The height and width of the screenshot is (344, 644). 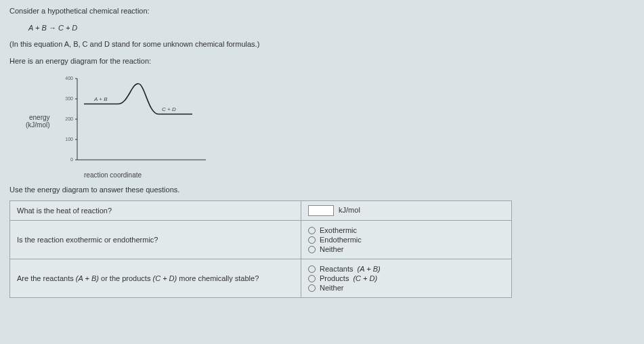 What do you see at coordinates (38, 121) in the screenshot?
I see `y-axis-label: energy (kJ/mol)` at bounding box center [38, 121].